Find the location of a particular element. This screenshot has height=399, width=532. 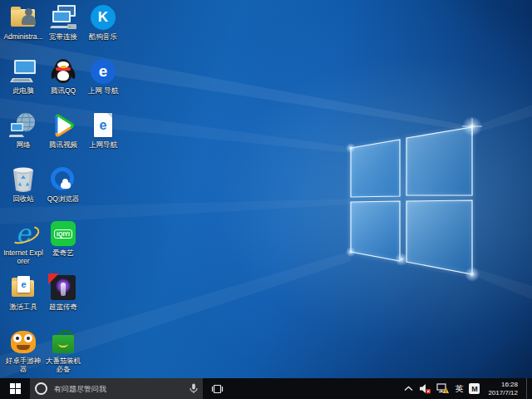

clock-time: 16:28 is located at coordinates (510, 385).